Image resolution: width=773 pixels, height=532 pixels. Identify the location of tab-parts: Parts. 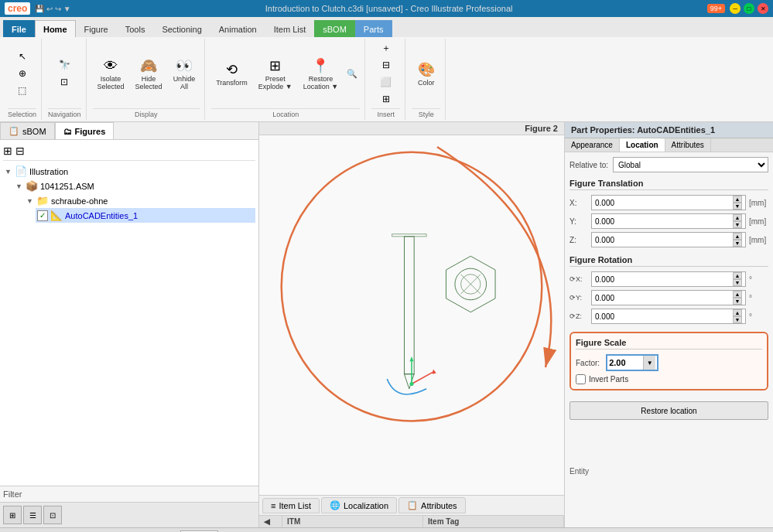
(374, 29).